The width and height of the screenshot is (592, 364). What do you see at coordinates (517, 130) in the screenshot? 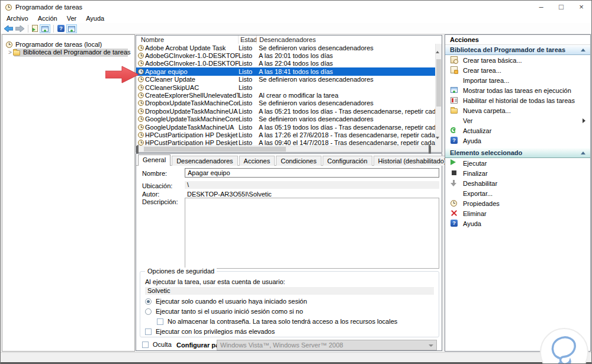
I see `action-actualizar: Actualizar` at bounding box center [517, 130].